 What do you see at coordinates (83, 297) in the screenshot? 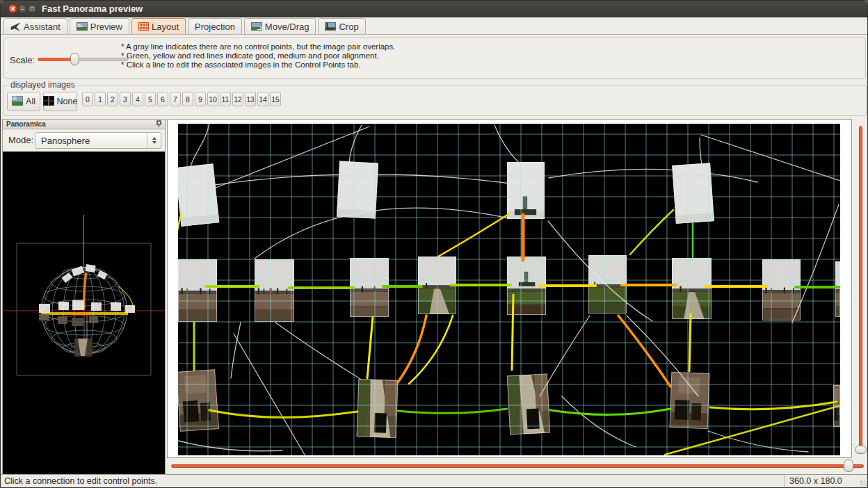
I see `panosphere-panel: Panoramica Mode: Panosphere` at bounding box center [83, 297].